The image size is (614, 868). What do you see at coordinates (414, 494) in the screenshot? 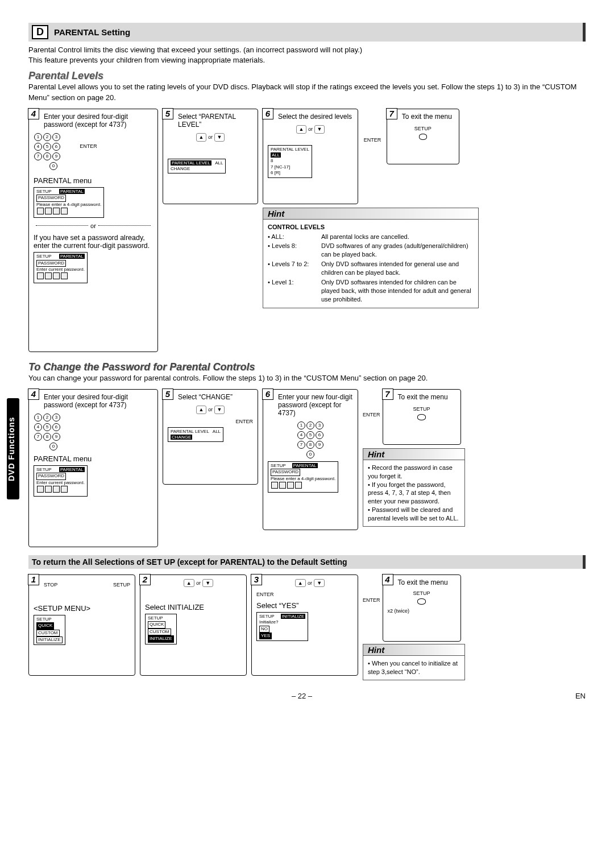
I see `hint-body-2: • Record the password in case you forget…` at bounding box center [414, 494].